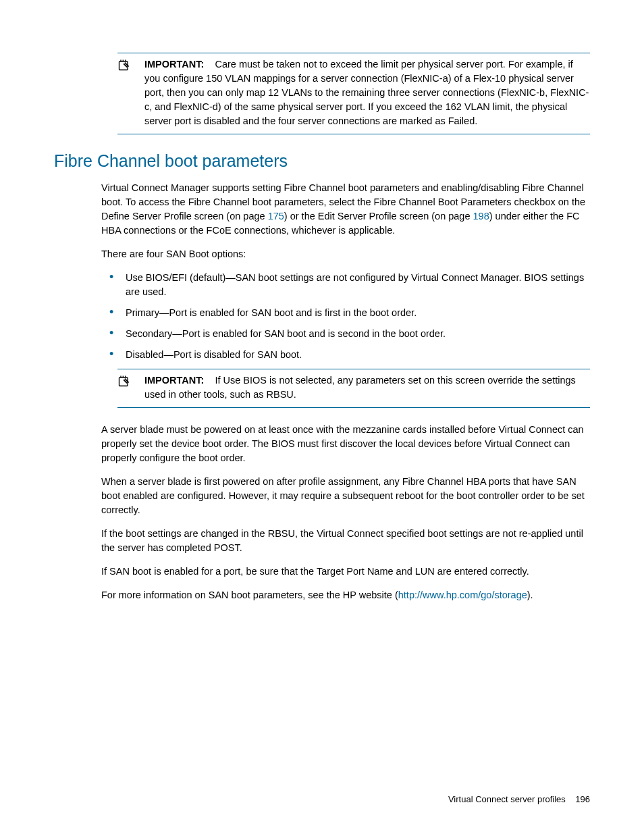 The height and width of the screenshot is (834, 644). Describe the element at coordinates (367, 388) in the screenshot. I see `important-text-2: IMPORTANT: If Use BIOS is not selected, …` at that location.